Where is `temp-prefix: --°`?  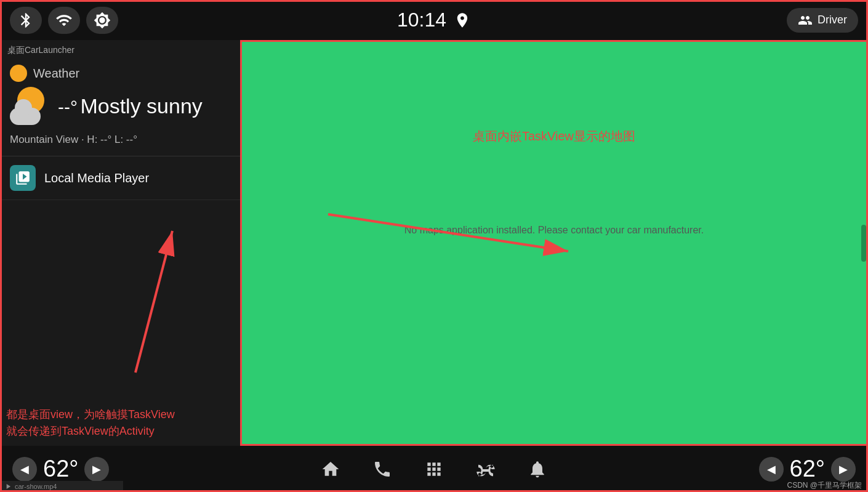
temp-prefix: --° is located at coordinates (68, 107).